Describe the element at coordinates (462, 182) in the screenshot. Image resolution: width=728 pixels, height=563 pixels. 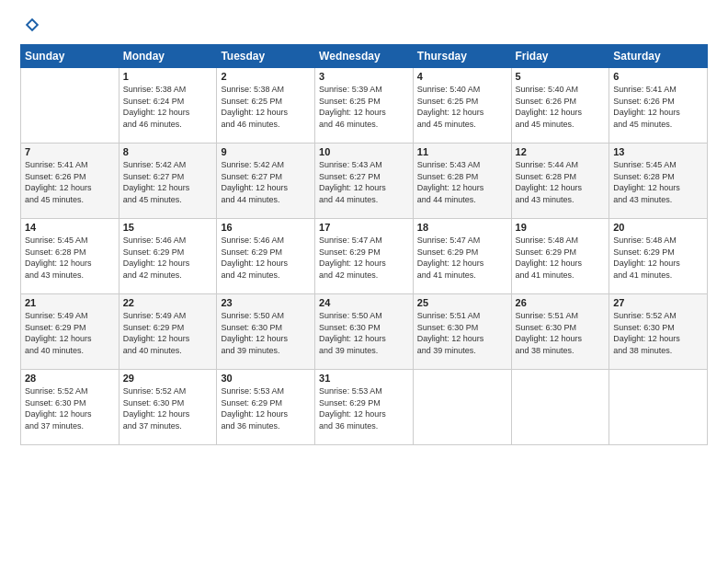
I see `day-info: Sunrise: 5:43 AM Sunset: 6:28 PM Dayligh…` at that location.